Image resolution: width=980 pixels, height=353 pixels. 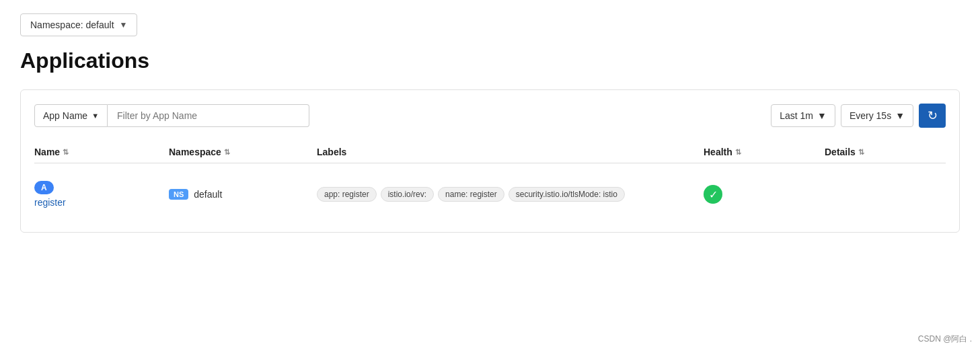 I want to click on right-controls: Last 1m ▼ Every 15s ▼ ↻, so click(x=858, y=116).